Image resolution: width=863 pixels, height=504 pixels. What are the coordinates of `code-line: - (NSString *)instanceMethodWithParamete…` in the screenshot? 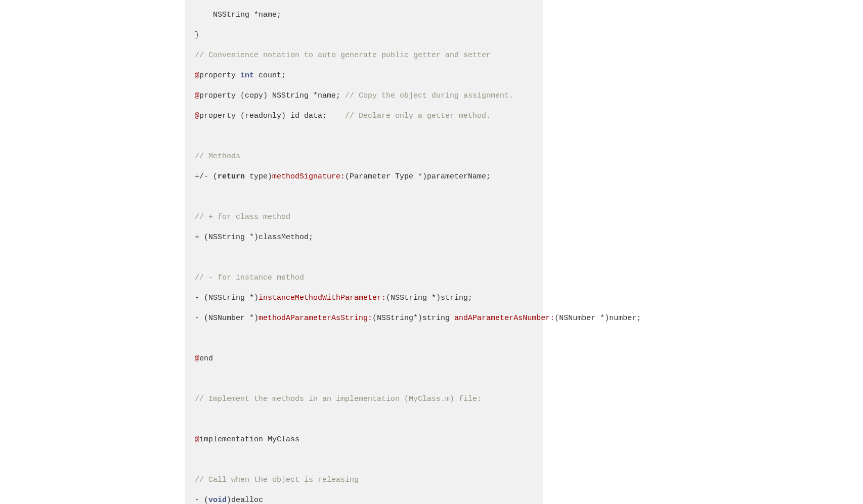 It's located at (364, 298).